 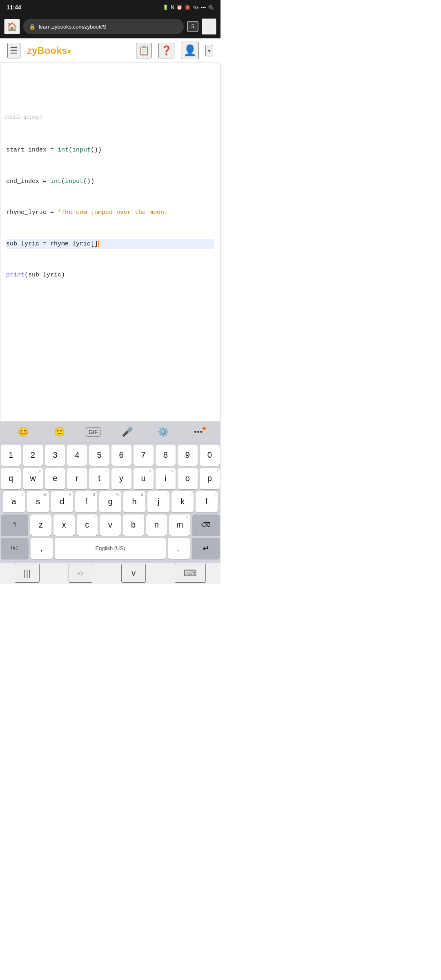 I want to click on key-d: #d, so click(x=62, y=502).